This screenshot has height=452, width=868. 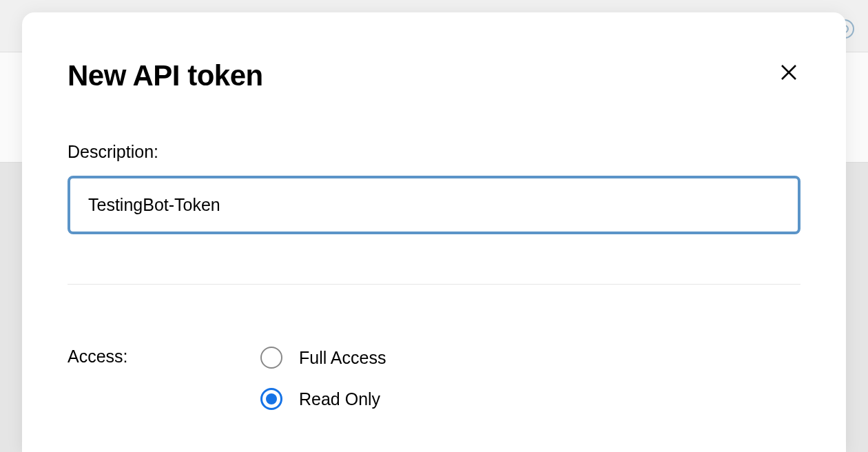 What do you see at coordinates (530, 358) in the screenshot?
I see `radio-full-access: Full Access` at bounding box center [530, 358].